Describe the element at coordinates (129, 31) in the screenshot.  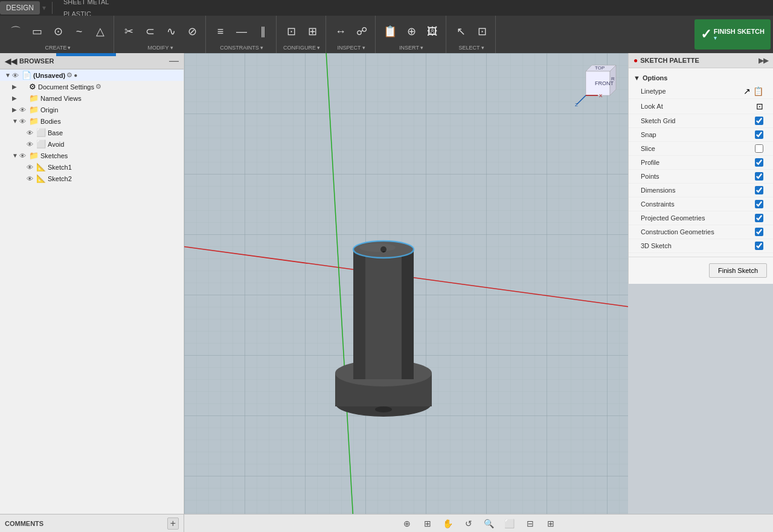
I see `toolbar-btn: ✂` at that location.